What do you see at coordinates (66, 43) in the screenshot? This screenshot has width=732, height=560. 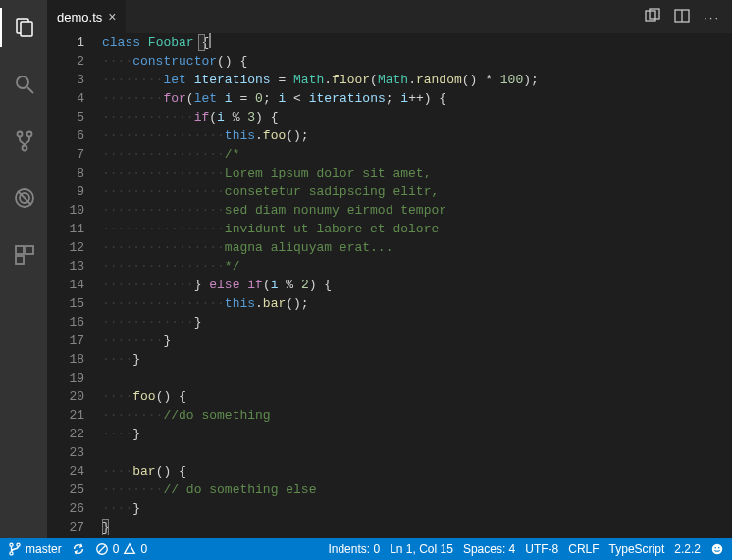 I see `line-number: 1` at bounding box center [66, 43].